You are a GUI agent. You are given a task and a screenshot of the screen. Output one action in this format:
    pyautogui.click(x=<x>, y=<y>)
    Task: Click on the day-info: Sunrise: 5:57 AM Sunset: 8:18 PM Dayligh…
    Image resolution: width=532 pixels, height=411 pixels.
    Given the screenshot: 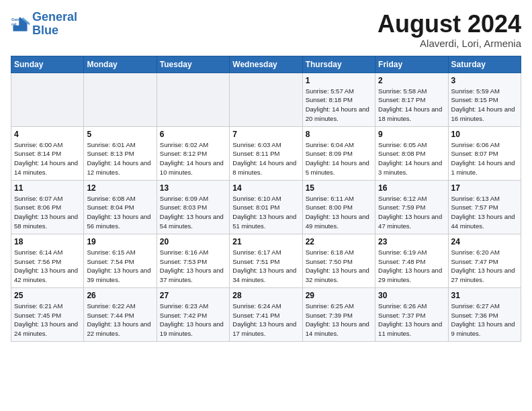 What is the action you would take?
    pyautogui.click(x=339, y=105)
    